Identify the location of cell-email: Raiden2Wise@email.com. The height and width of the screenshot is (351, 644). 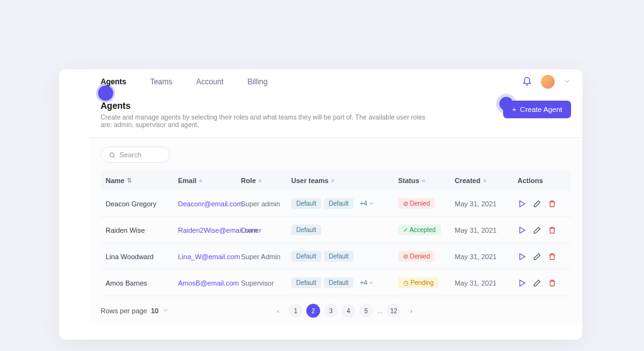
(209, 230).